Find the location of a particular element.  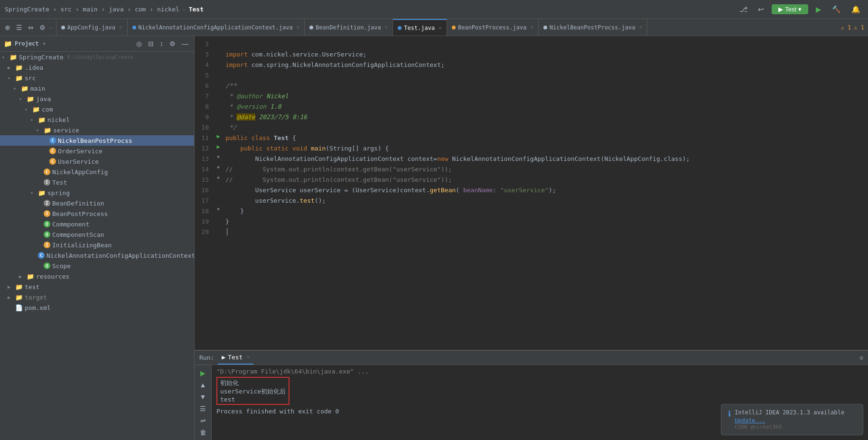

tab-close-nickel: ✕ is located at coordinates (298, 28).